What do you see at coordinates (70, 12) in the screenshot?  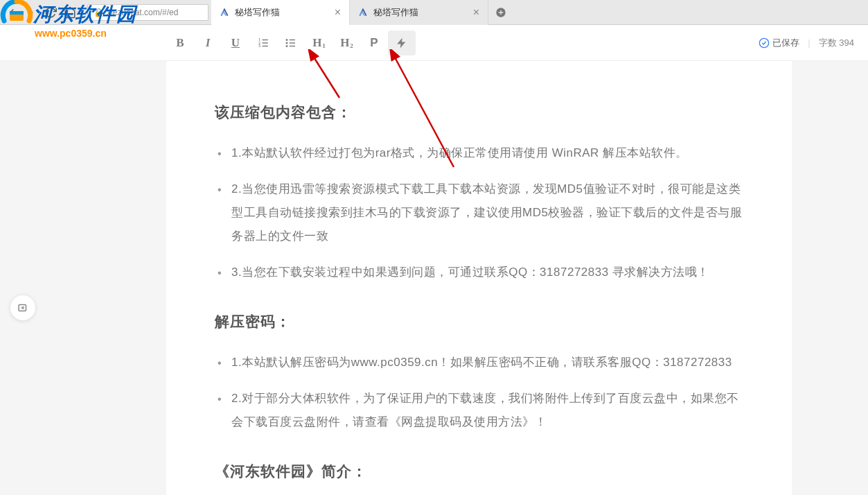 I see `home-button` at bounding box center [70, 12].